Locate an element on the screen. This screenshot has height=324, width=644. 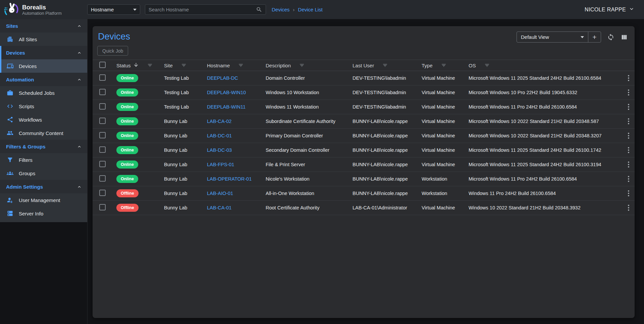
table-row-lab-ca-01: OfflineBunny LabLAB-CA-01Root Certificat… is located at coordinates (364, 208).